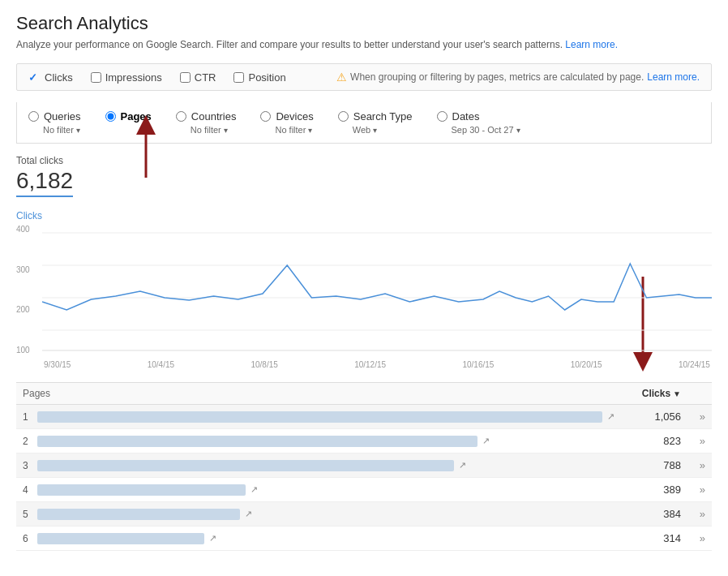  Describe the element at coordinates (161, 365) in the screenshot. I see `x-label-2: 10/4/15` at that location.